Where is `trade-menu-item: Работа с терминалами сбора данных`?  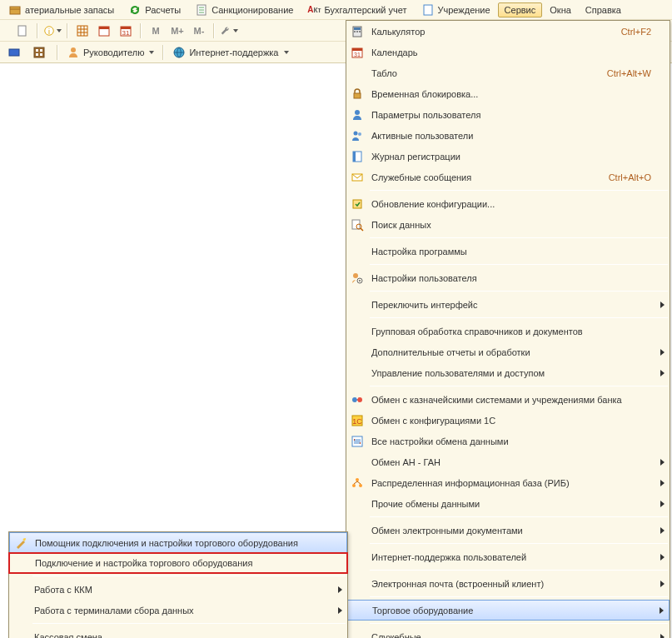
trade-menu-item: Работа с терминалами сбора данных is located at coordinates (178, 610).